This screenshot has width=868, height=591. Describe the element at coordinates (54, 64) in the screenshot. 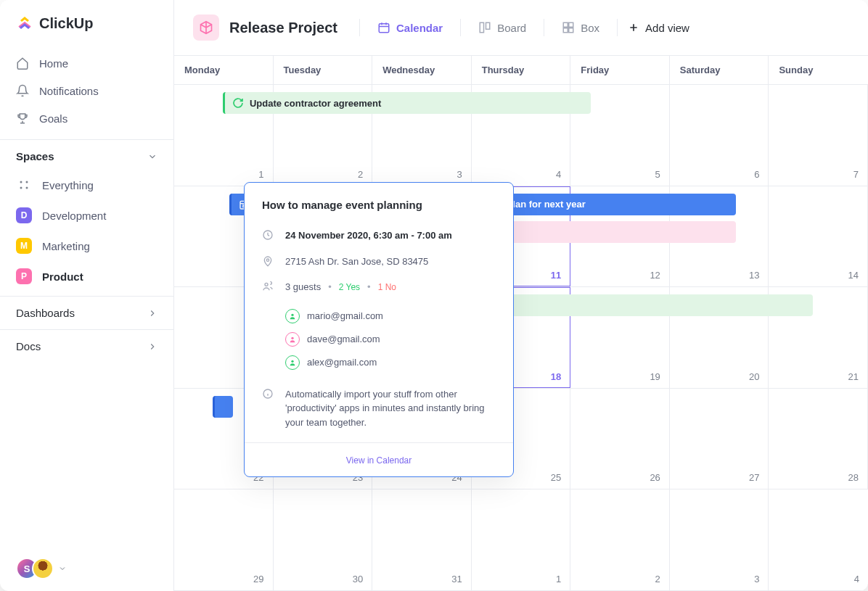

I see `nav-home-label: Home` at that location.